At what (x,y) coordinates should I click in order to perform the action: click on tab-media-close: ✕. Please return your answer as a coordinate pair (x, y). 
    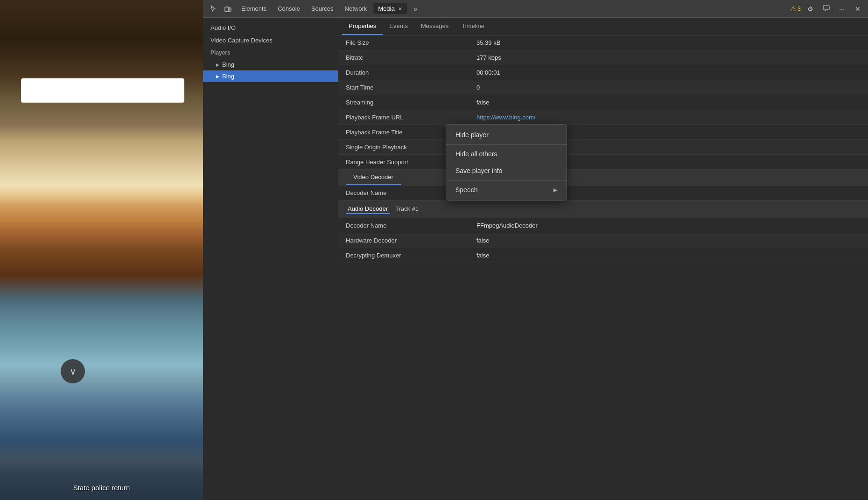
    Looking at the image, I should click on (400, 9).